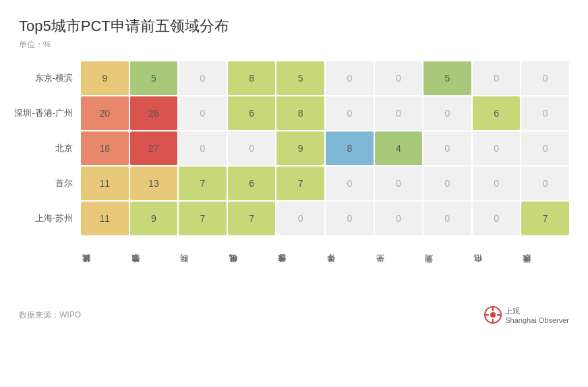 The image size is (588, 387). Describe the element at coordinates (105, 271) in the screenshot. I see `col-label: 计算机技术` at that location.